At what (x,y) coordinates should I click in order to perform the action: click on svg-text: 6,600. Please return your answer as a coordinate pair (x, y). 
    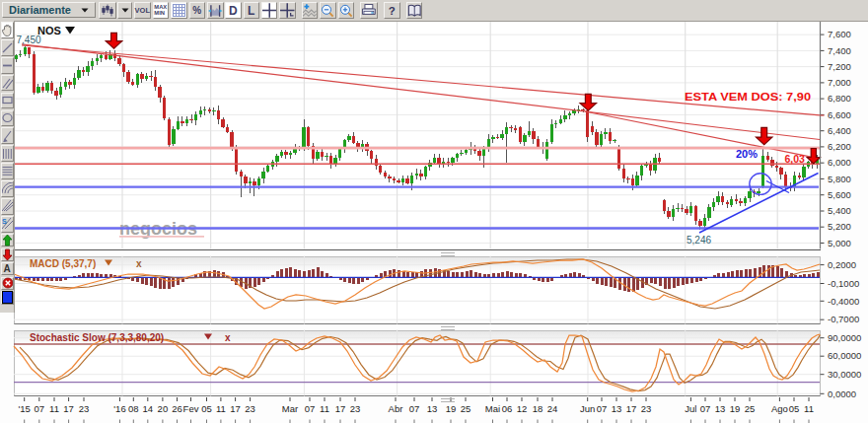
    Looking at the image, I should click on (839, 114).